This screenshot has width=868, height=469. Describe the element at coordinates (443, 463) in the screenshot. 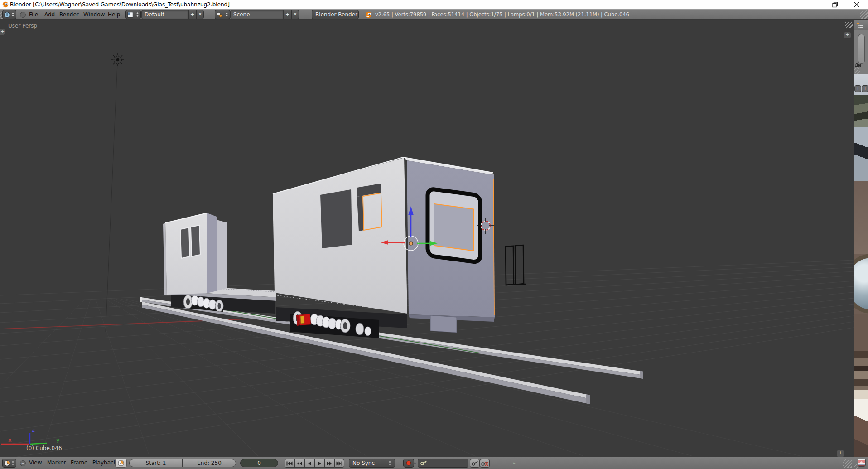

I see `keying-set-field` at that location.